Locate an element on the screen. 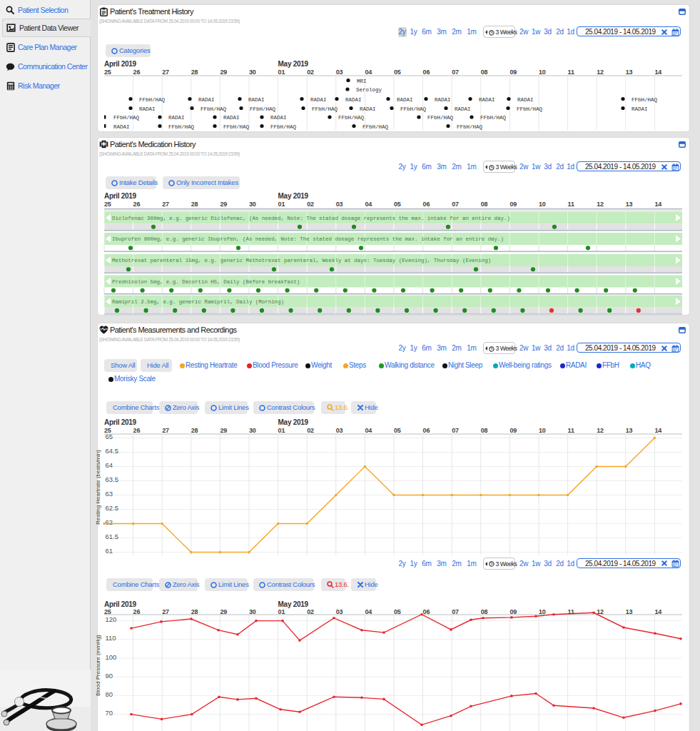 Image resolution: width=700 pixels, height=731 pixels. svg-text: Resting Heartrate (beats/min) is located at coordinates (98, 487).